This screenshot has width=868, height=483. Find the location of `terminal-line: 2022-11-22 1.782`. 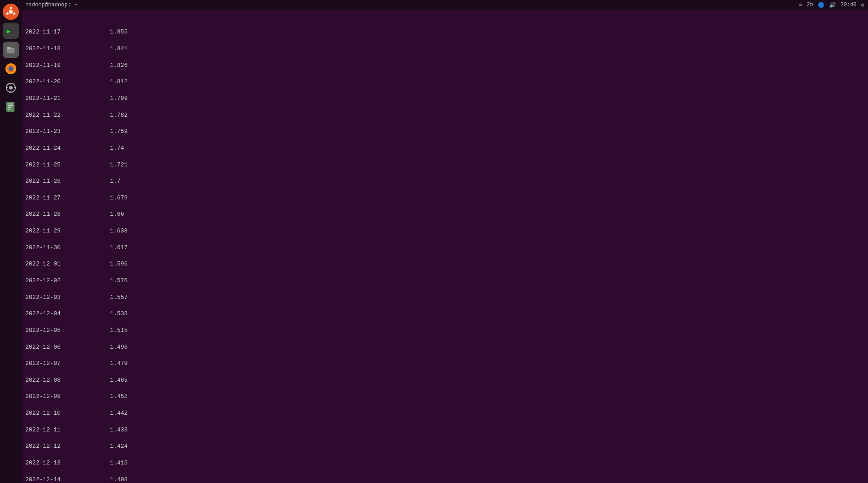

terminal-line: 2022-11-22 1.782 is located at coordinates (445, 115).